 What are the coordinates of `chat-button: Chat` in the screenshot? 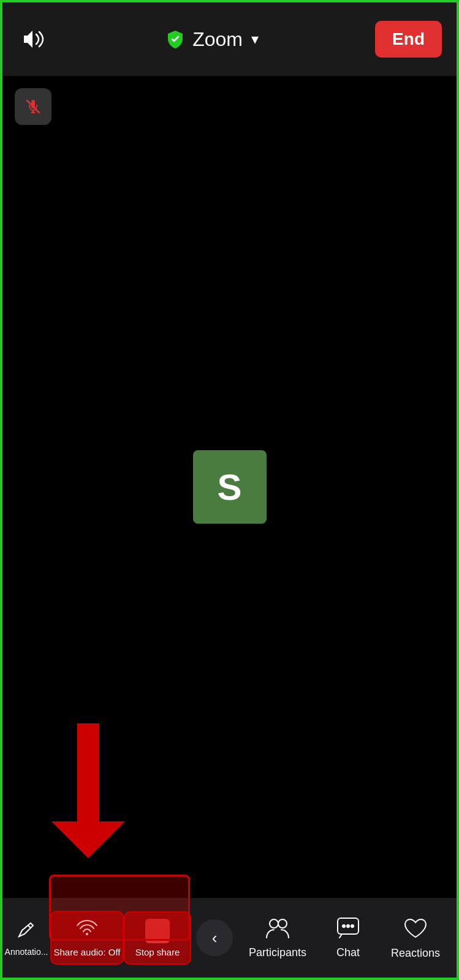 It's located at (348, 938).